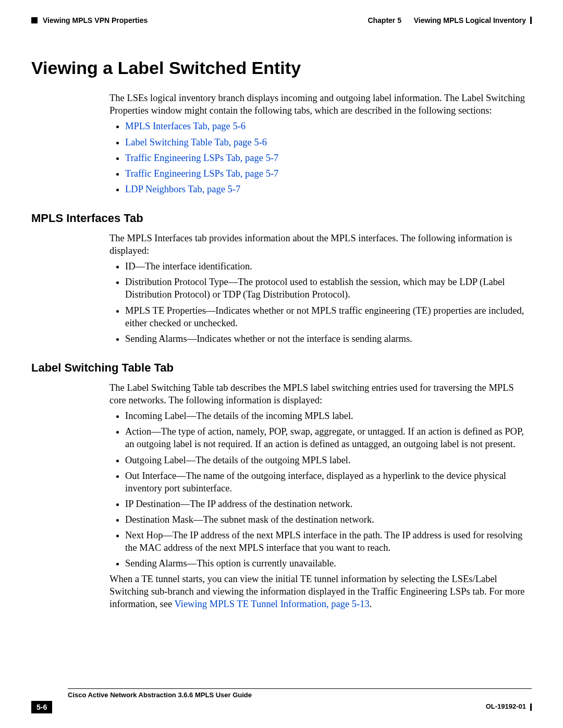 The height and width of the screenshot is (728, 563). I want to click on intro-paragraph: The LSEs logical inventory branch displa…, so click(321, 104).